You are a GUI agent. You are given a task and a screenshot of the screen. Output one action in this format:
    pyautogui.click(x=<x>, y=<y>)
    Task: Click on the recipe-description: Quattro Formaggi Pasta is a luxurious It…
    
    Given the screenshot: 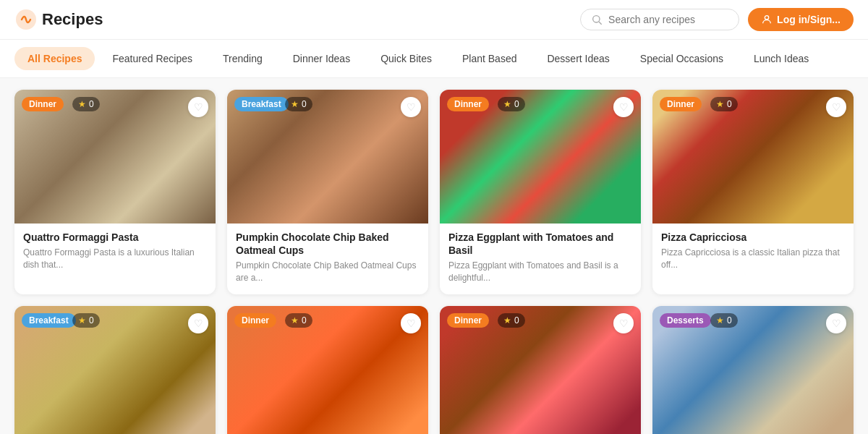 What is the action you would take?
    pyautogui.click(x=115, y=259)
    